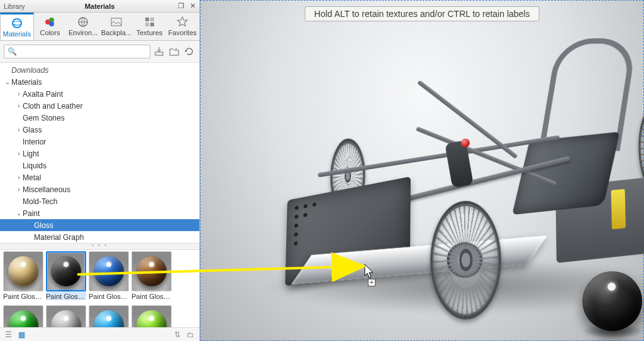  Describe the element at coordinates (99, 51) in the screenshot. I see `search-row: 🔍` at that location.